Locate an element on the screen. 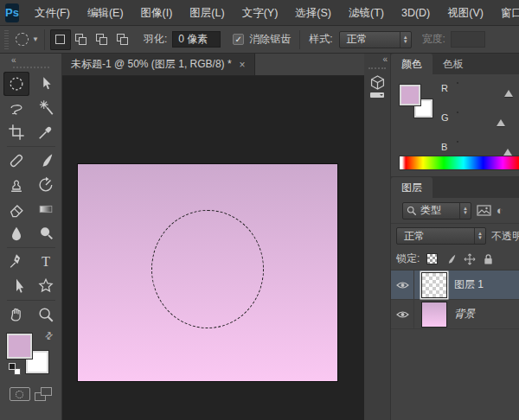  blue-channel-label: B is located at coordinates (448, 147).